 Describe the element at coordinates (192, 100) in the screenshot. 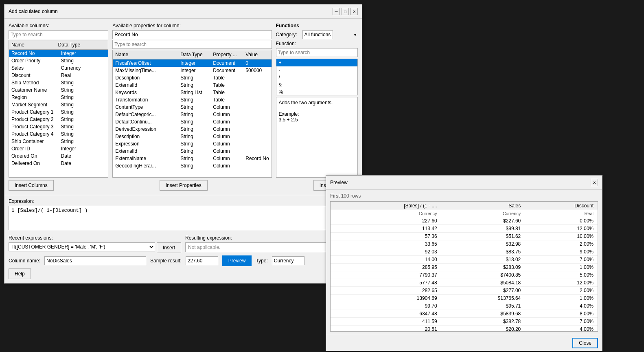

I see `prop-row: Transformation String Table` at that location.